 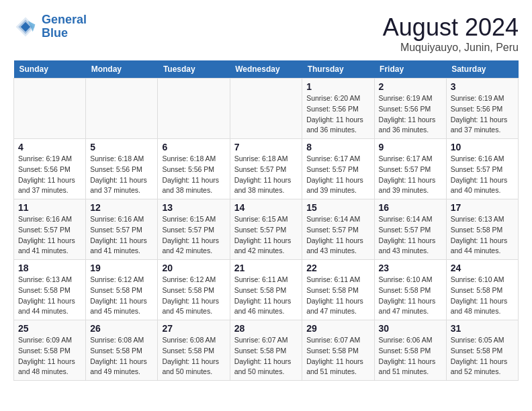 What do you see at coordinates (338, 147) in the screenshot?
I see `day-number: 8` at bounding box center [338, 147].